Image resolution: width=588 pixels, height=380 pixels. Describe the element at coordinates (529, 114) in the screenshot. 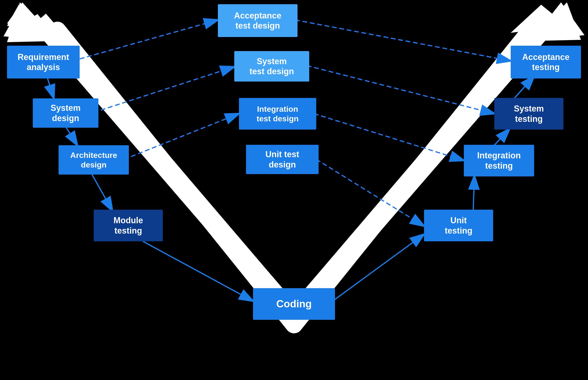

I see `system-testing-box: Systemtesting` at that location.